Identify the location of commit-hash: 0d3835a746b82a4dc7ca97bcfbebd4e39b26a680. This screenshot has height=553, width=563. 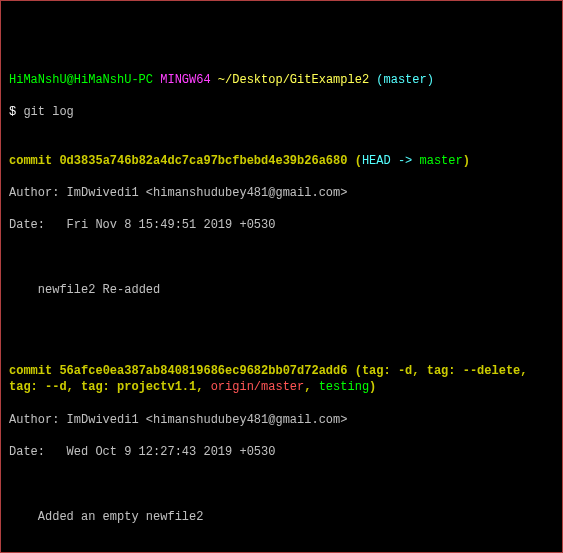
(203, 161).